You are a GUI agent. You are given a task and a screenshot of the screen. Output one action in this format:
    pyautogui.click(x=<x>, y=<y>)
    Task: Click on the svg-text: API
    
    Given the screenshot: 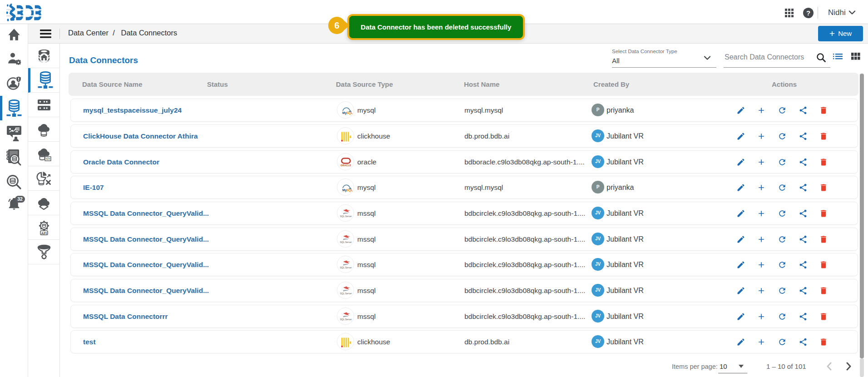 What is the action you would take?
    pyautogui.click(x=44, y=233)
    